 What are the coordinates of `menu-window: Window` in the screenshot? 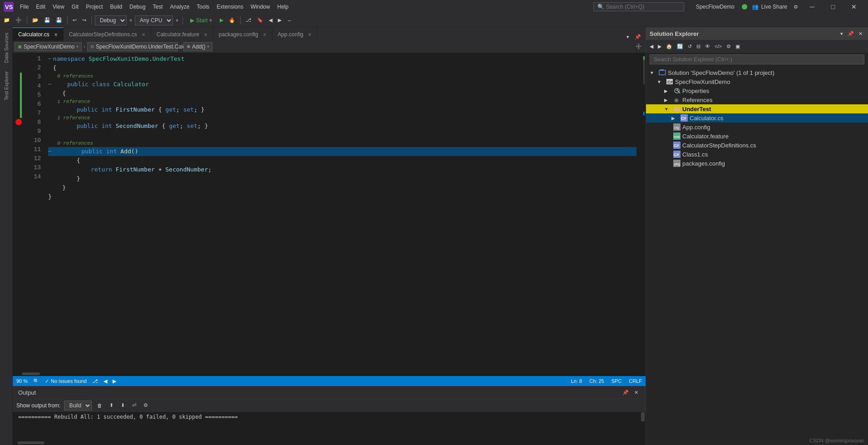 It's located at (261, 7).